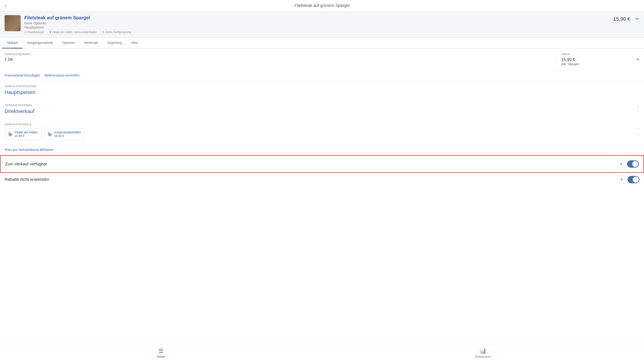  I want to click on edit-button: ✏, so click(638, 19).